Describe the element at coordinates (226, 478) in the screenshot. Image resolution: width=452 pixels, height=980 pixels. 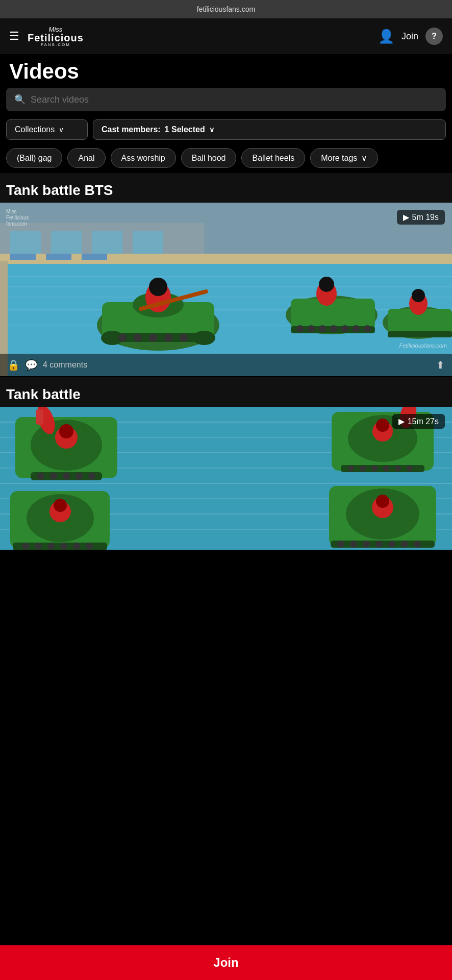
I see `video-thumb-2: ▶ 15m 27s` at that location.